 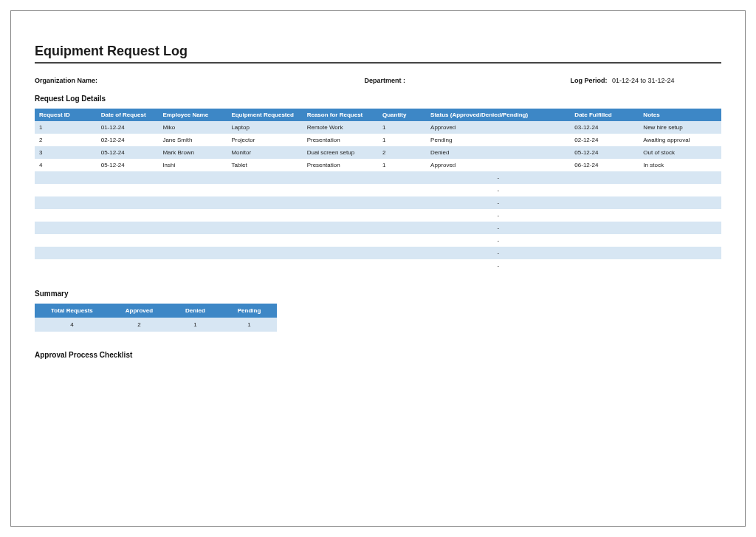 I want to click on title-rule, so click(x=378, y=63).